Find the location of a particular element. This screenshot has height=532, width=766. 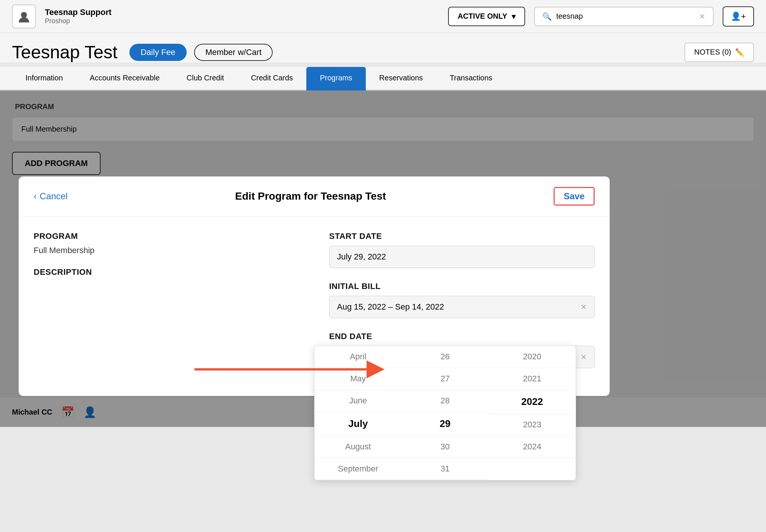

user-avatar is located at coordinates (24, 16).